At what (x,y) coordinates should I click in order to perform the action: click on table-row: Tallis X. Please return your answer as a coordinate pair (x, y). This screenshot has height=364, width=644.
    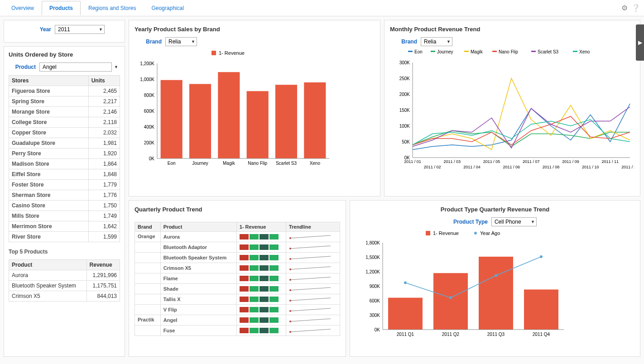
    Looking at the image, I should click on (237, 300).